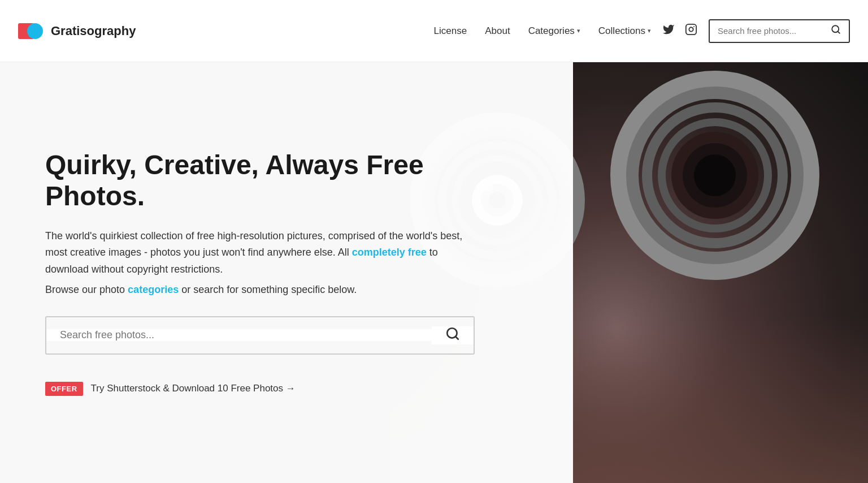 This screenshot has width=868, height=483. I want to click on hero-search-bar, so click(260, 335).